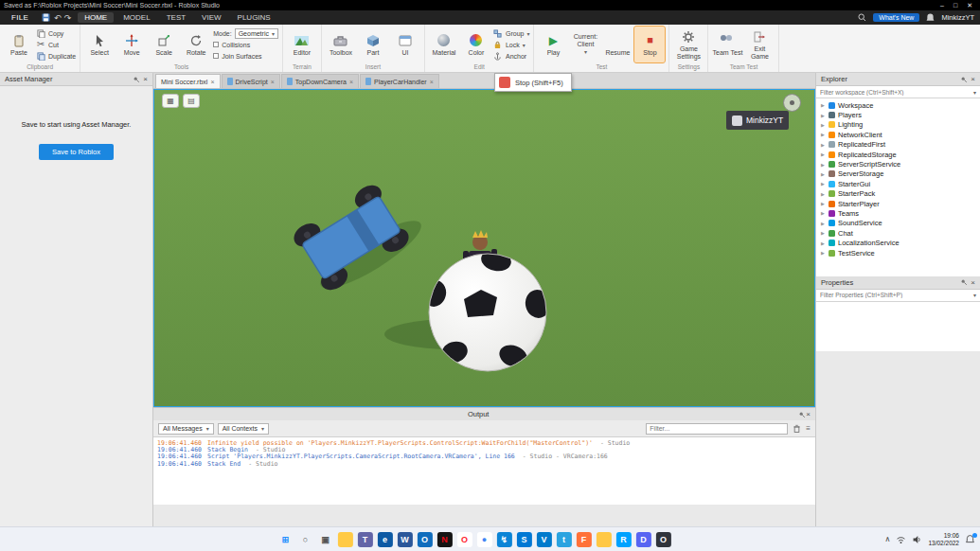  I want to click on trash-icon, so click(797, 428).